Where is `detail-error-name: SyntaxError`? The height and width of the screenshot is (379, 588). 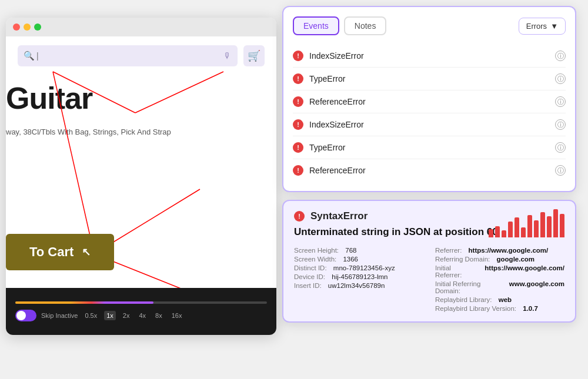 detail-error-name: SyntaxError is located at coordinates (339, 216).